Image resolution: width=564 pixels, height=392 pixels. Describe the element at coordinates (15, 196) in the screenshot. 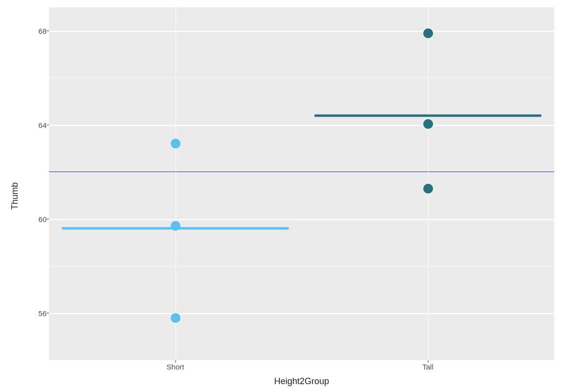

I see `y-axis-label: Thumb` at that location.